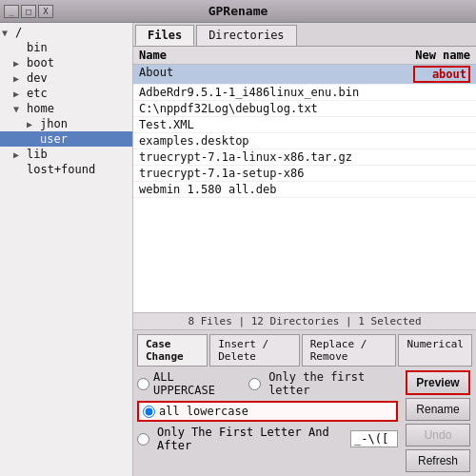 This screenshot has height=476, width=476. Describe the element at coordinates (305, 350) in the screenshot. I see `option-tabs: Case ChangeInsert / DeleteReplace / Remo…` at that location.